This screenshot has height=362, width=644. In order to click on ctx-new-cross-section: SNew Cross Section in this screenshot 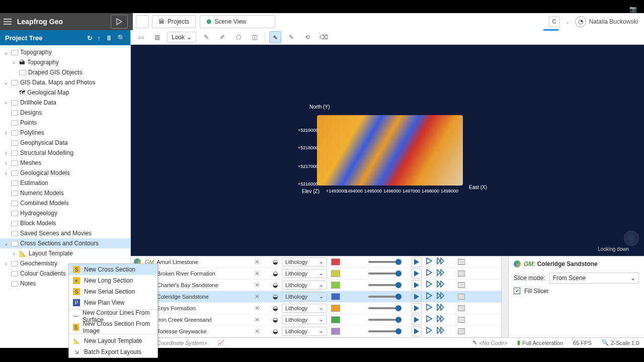, I will do `click(113, 269)`.